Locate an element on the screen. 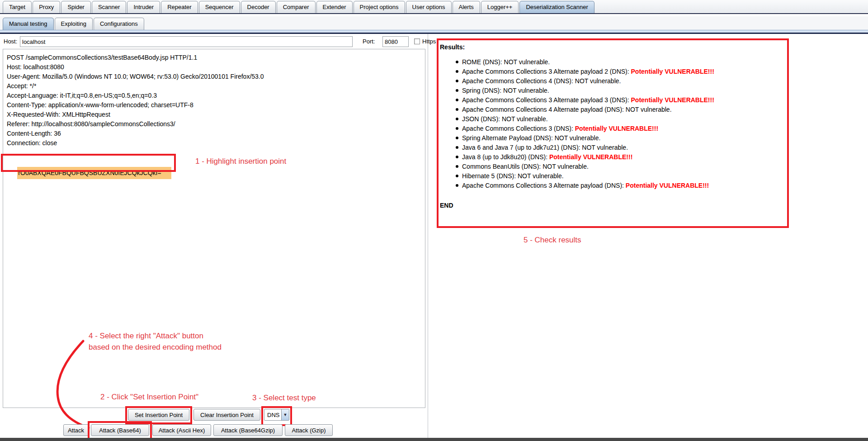 The height and width of the screenshot is (441, 868). tab-intruder: Intruder is located at coordinates (144, 7).